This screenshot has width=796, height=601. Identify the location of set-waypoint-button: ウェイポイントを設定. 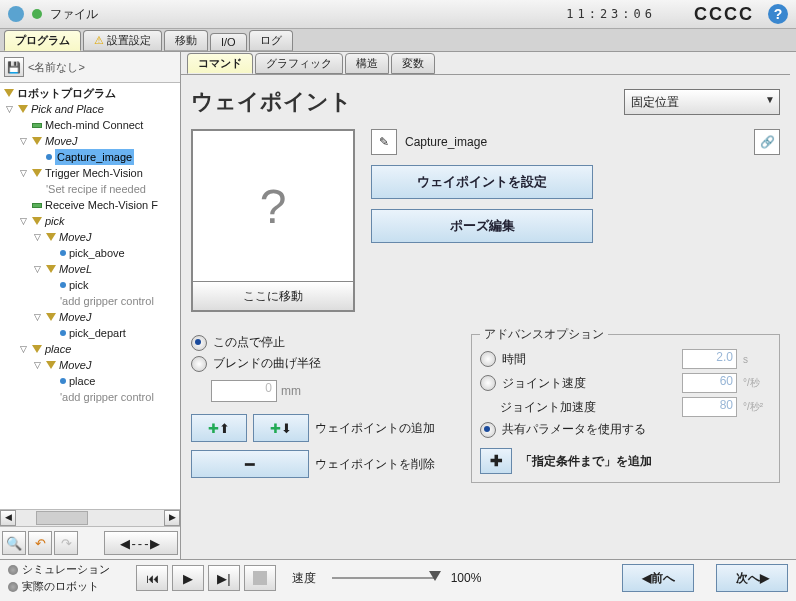
(482, 182).